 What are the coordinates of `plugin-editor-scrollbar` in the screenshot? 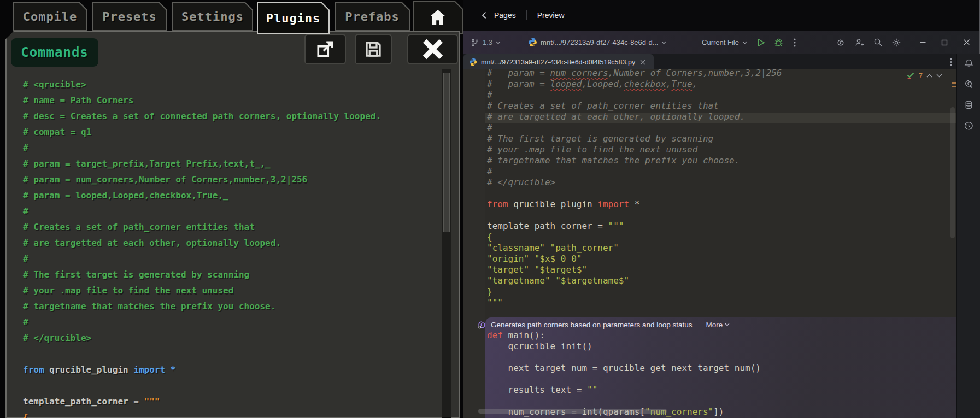 It's located at (447, 244).